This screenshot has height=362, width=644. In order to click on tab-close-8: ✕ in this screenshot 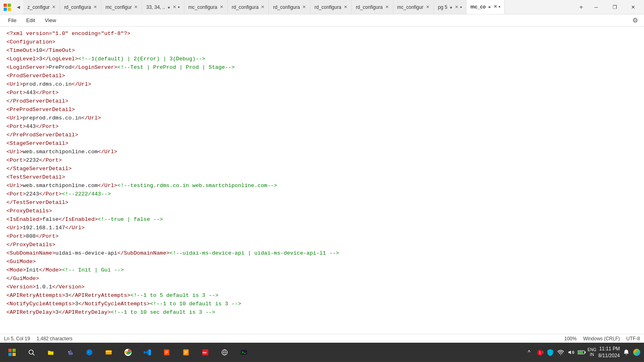, I will do `click(387, 7)`.